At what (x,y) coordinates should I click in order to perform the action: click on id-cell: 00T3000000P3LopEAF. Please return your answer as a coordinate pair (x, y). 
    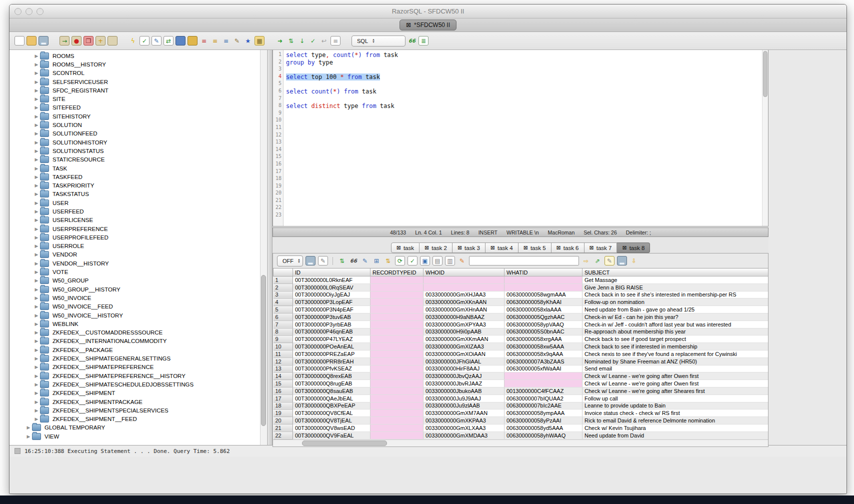
    Looking at the image, I should click on (332, 302).